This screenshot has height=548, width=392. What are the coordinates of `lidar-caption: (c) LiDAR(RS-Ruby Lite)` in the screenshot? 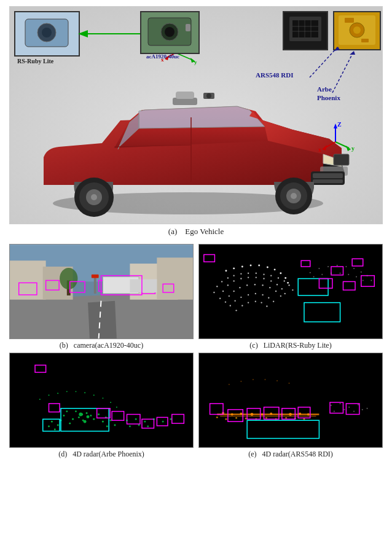 It's located at (290, 345).